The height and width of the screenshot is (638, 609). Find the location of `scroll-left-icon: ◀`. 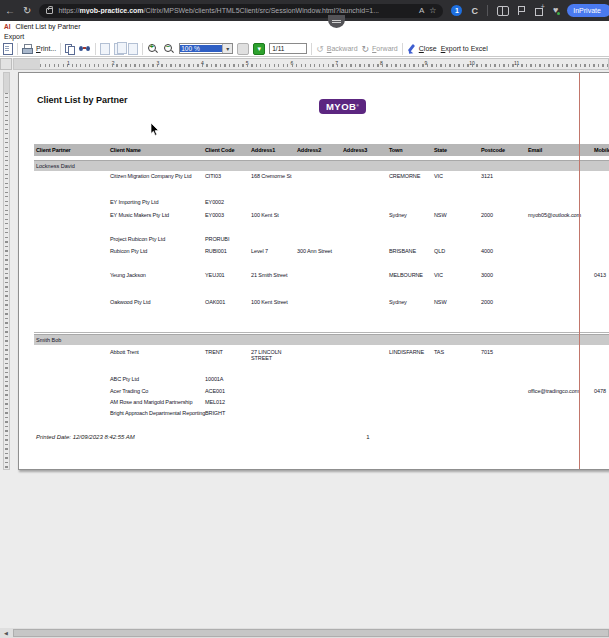

scroll-left-icon: ◀ is located at coordinates (6, 633).